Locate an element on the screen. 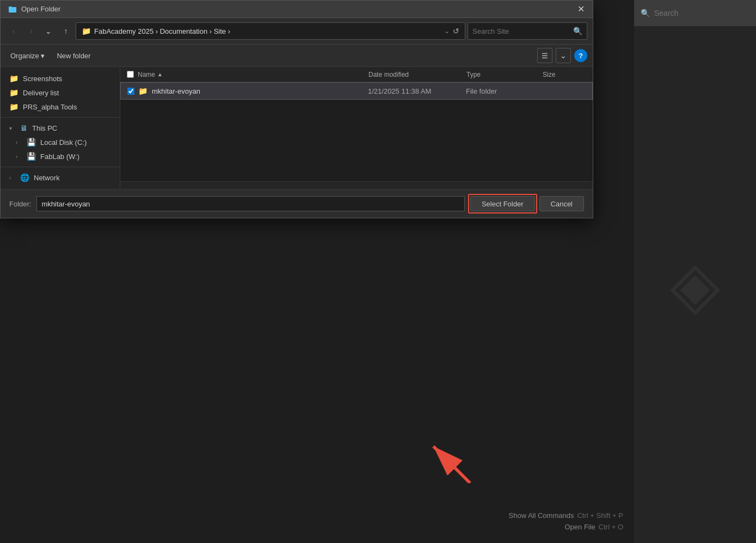 The image size is (756, 543). expand-icon: ▾ is located at coordinates (13, 129).